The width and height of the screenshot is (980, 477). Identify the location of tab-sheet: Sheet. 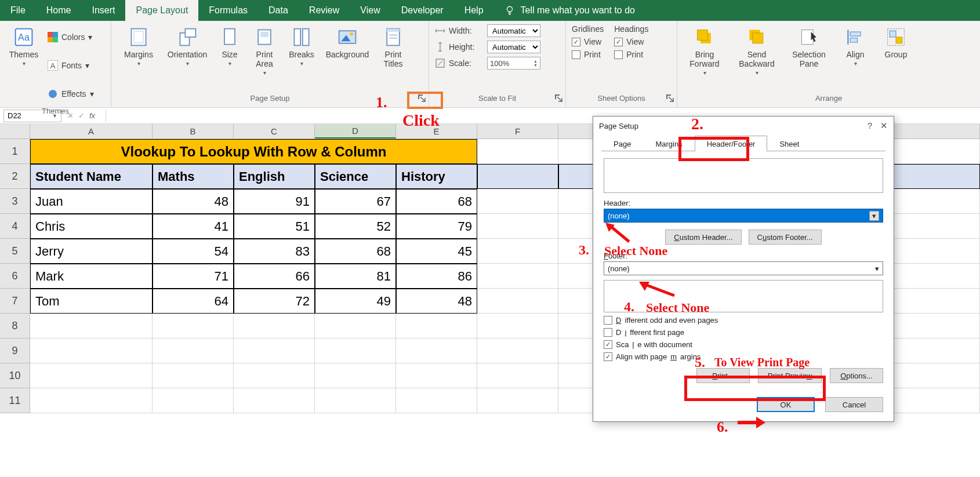
(789, 144).